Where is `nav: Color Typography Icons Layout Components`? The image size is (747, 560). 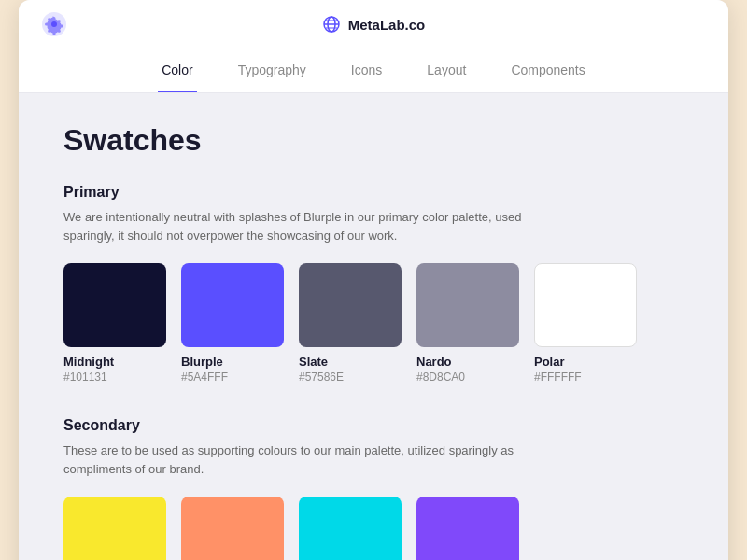 nav: Color Typography Icons Layout Components is located at coordinates (374, 71).